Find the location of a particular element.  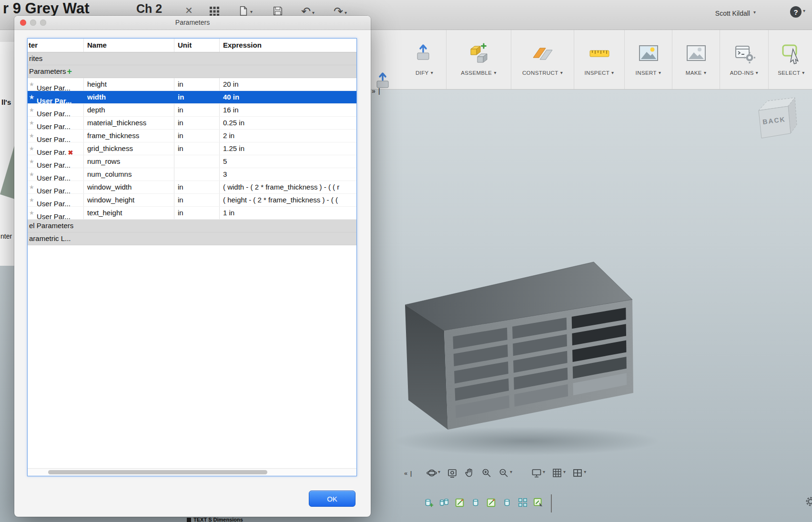

sketch-flag-icon is located at coordinates (538, 502).